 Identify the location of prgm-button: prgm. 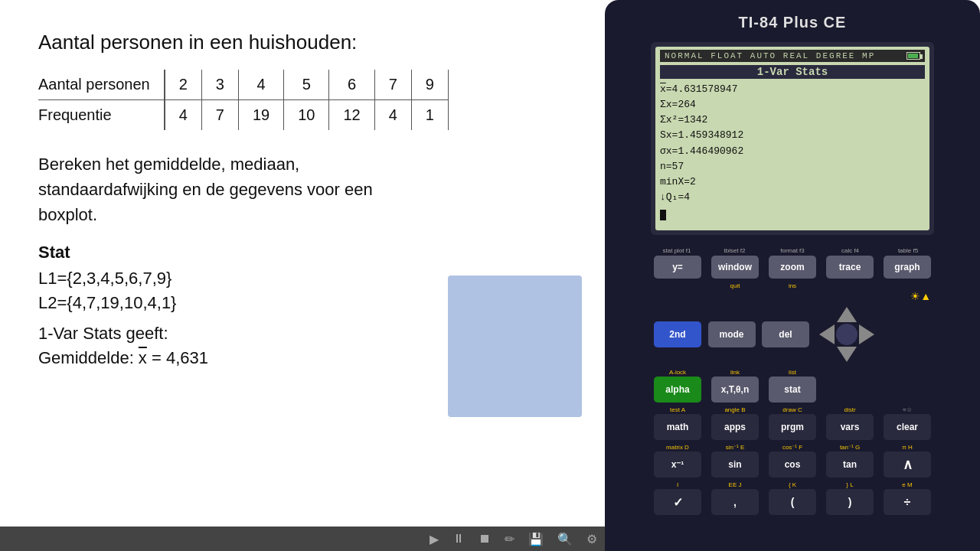
(792, 427).